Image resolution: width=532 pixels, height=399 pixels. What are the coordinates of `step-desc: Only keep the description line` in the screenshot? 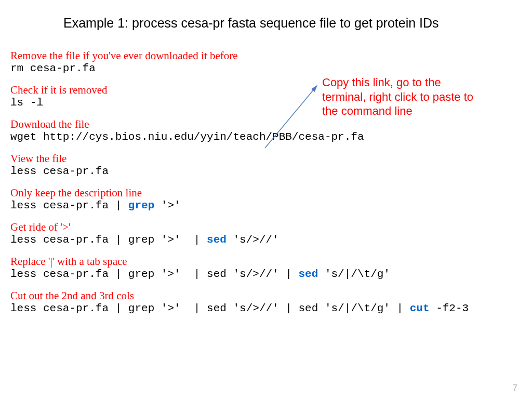 It's located at (266, 193).